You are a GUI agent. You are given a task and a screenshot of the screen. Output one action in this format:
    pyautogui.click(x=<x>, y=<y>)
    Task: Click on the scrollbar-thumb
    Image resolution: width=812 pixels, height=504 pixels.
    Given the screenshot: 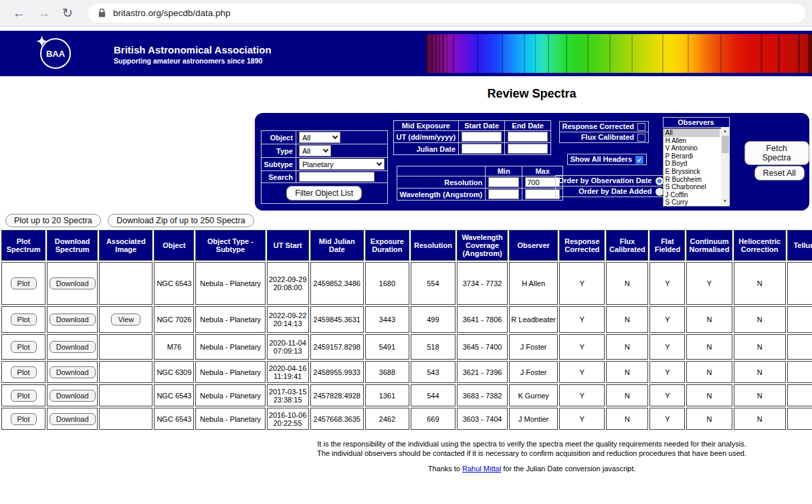 What is the action you would take?
    pyautogui.click(x=725, y=144)
    